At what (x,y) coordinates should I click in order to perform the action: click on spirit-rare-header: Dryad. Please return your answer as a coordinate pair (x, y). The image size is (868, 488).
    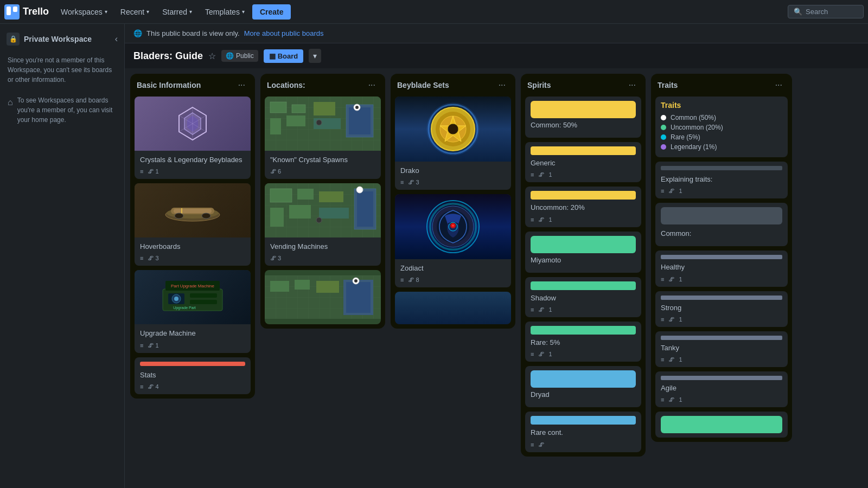
    Looking at the image, I should click on (583, 387).